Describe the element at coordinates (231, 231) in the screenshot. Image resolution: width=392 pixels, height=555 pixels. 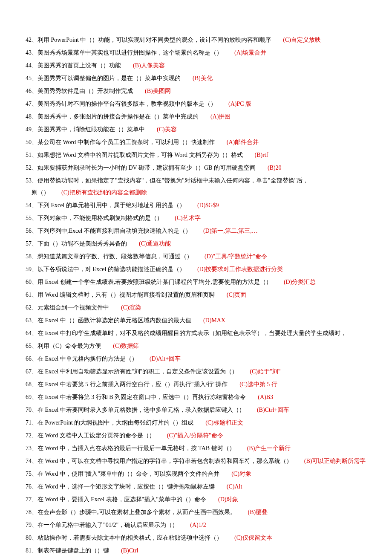
I see `answer-text: (D)第一,第二,第三,…` at that location.